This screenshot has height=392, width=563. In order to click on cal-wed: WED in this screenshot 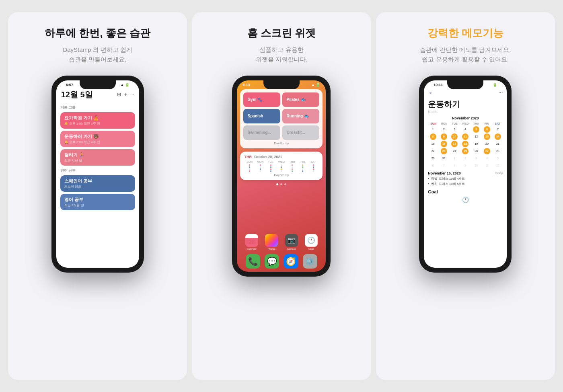, I will do `click(466, 124)`.